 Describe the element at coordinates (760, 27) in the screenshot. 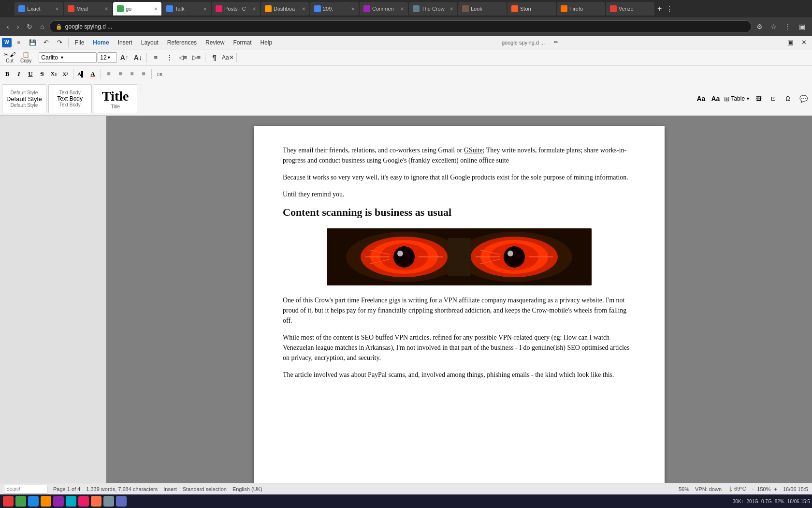

I see `extensions-button: ⚙` at that location.